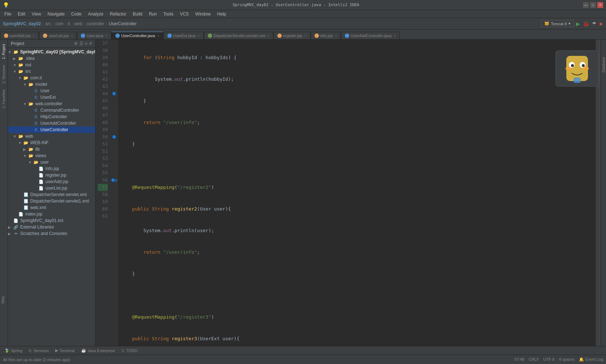 The width and height of the screenshot is (606, 364). Describe the element at coordinates (292, 35) in the screenshot. I see `editor-tab-register-jsp: register.jsp×` at that location.